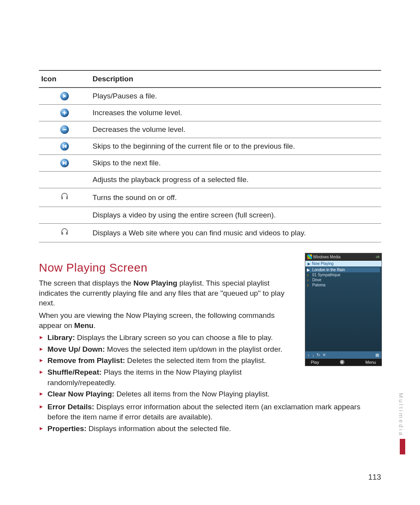 This screenshot has height=505, width=420. I want to click on menu-command-list-cont: Error Details: Displays error informatio…, so click(210, 418).